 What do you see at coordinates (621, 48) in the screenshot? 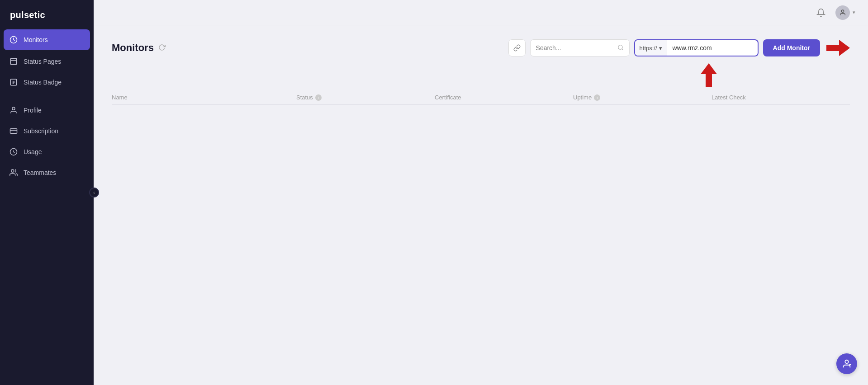
I see `search-icon` at bounding box center [621, 48].